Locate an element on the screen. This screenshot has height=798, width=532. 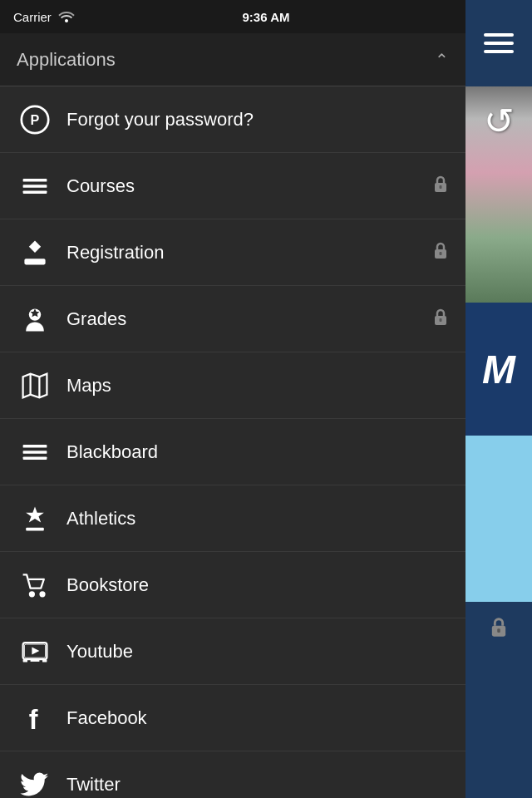
athletics-label: Athletics is located at coordinates (258, 519).